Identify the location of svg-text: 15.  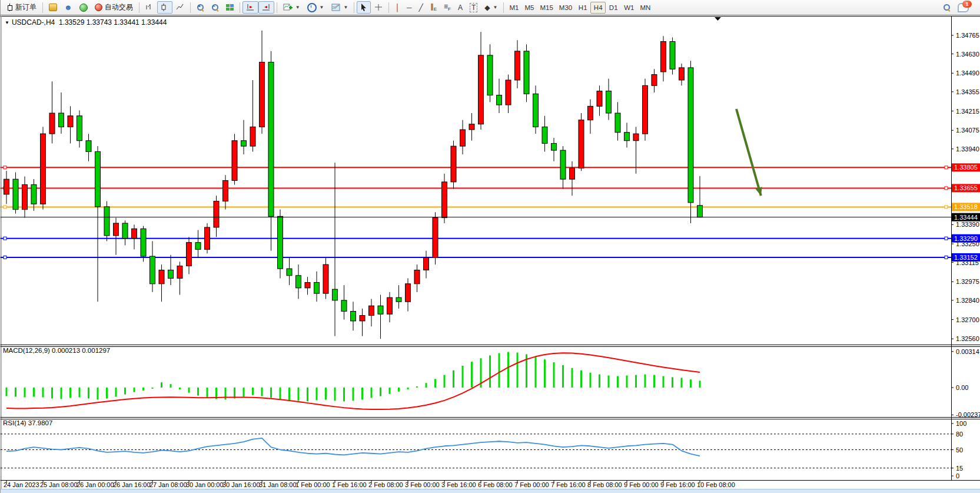
(959, 468).